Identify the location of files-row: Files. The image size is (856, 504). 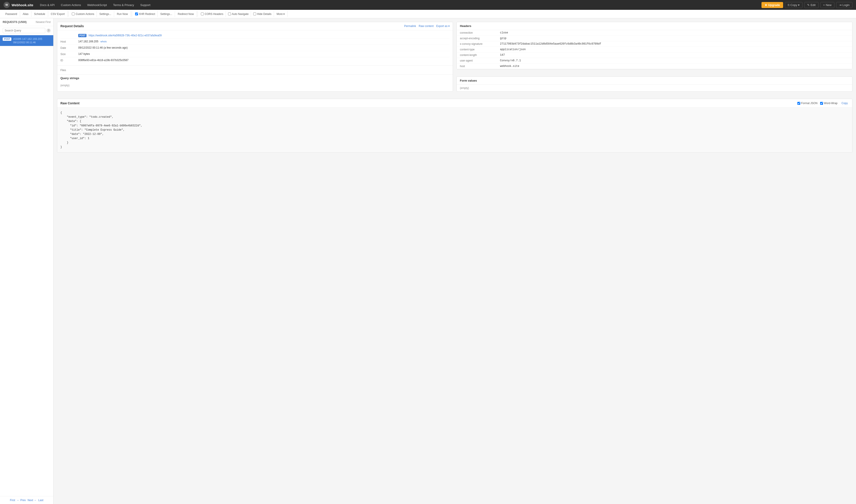
(255, 70).